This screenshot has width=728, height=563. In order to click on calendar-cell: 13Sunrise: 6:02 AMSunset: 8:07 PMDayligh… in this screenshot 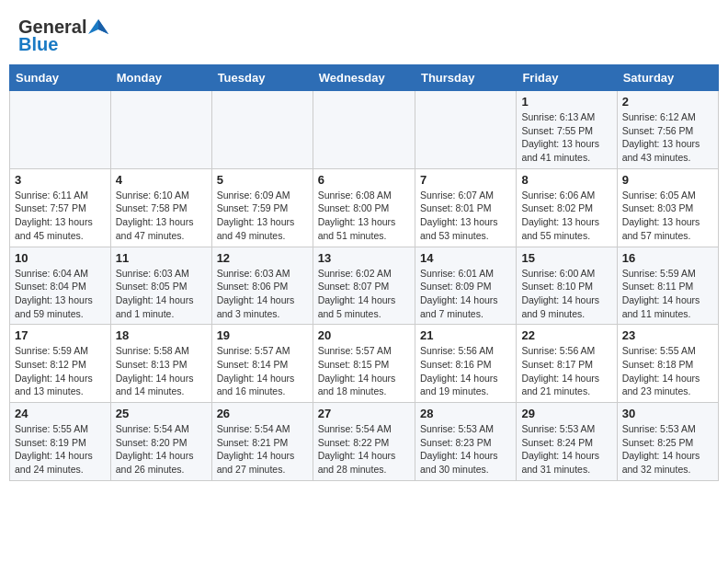, I will do `click(364, 285)`.